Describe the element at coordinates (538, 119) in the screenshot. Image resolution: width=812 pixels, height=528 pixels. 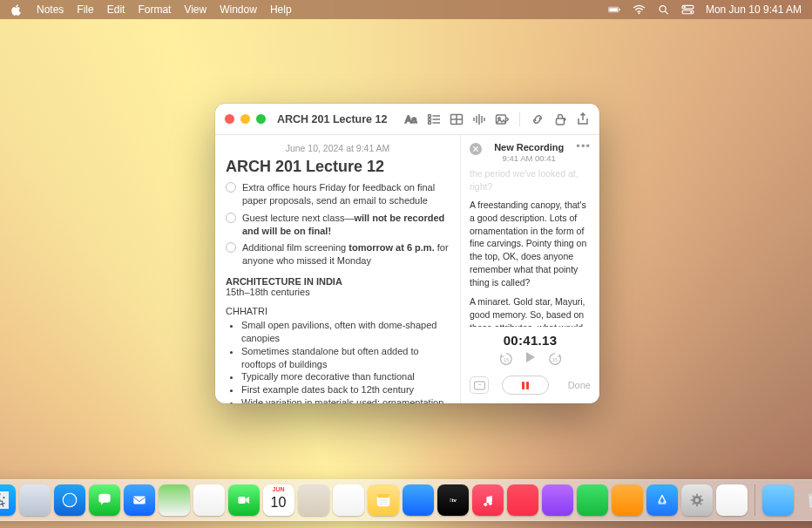
I see `link-button` at that location.